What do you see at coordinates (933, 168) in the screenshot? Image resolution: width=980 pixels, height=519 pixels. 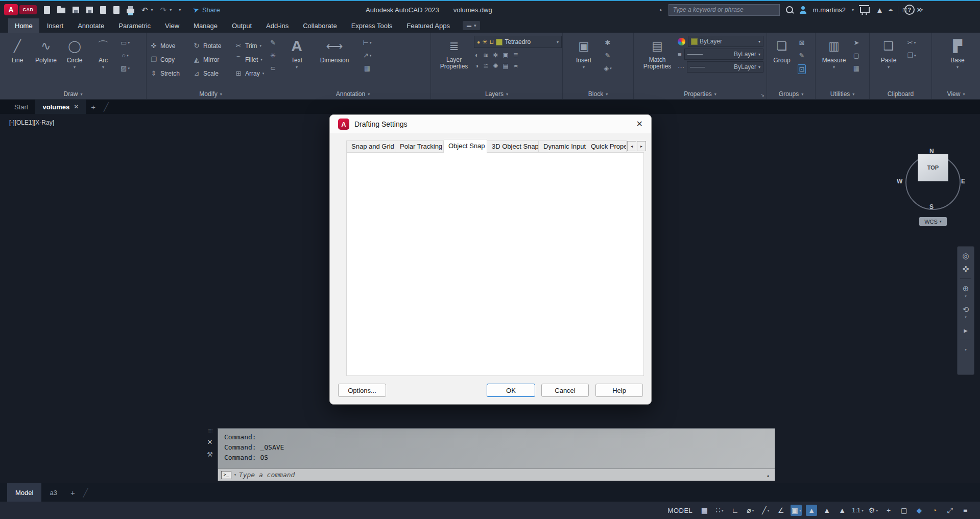 I see `viewcube-top-face: TOP` at bounding box center [933, 168].